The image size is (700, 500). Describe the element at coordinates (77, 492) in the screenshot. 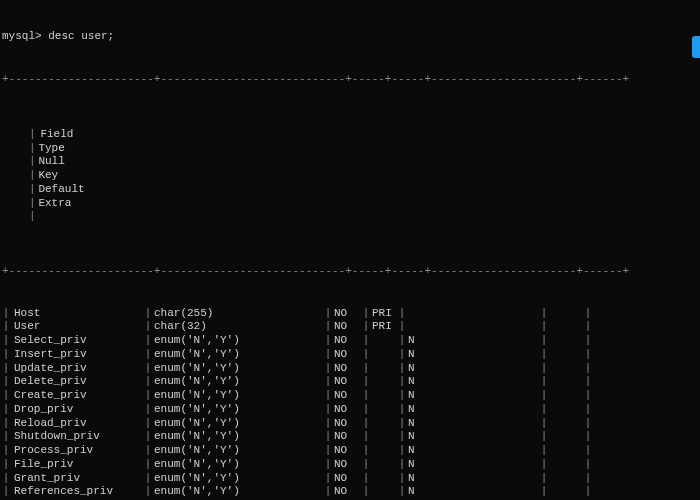

I see `cell-field: References_priv` at that location.